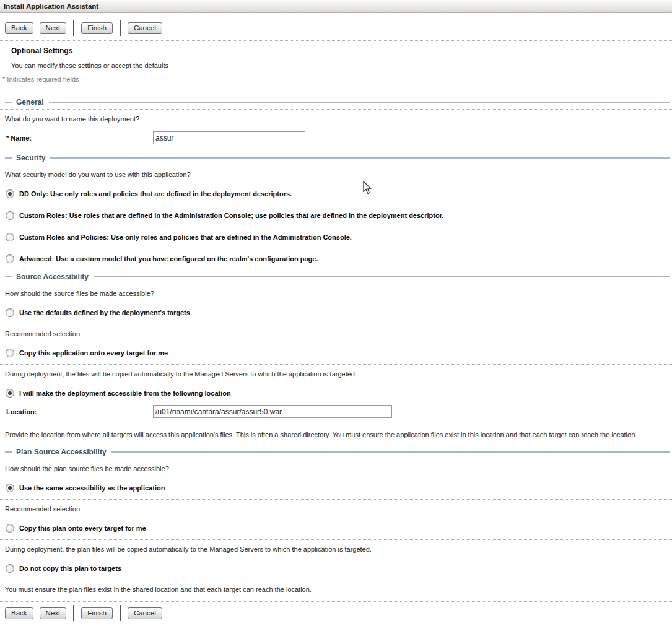  What do you see at coordinates (10, 568) in the screenshot?
I see `radio-do-not-copy-plan` at bounding box center [10, 568].